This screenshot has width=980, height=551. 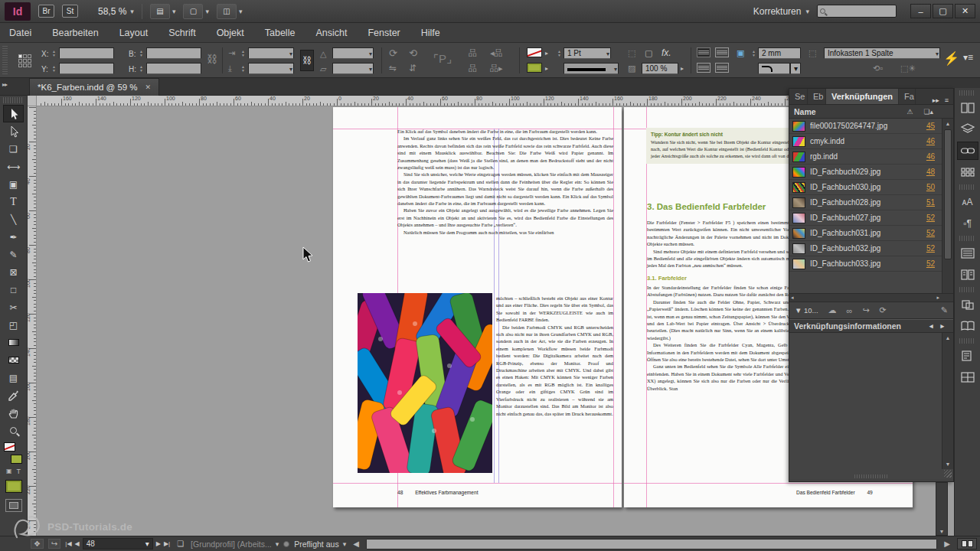 What do you see at coordinates (951, 58) in the screenshot?
I see `quick-apply-icon: ⚡` at bounding box center [951, 58].